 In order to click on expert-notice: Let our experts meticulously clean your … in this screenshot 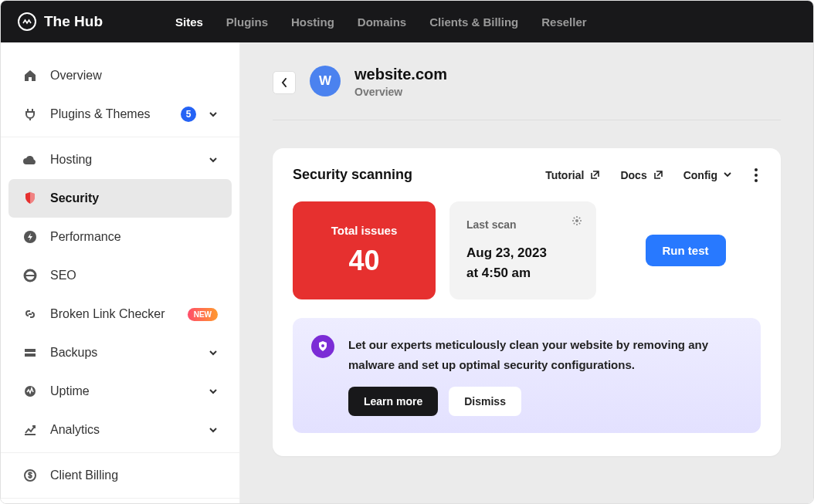, I will do `click(527, 375)`.